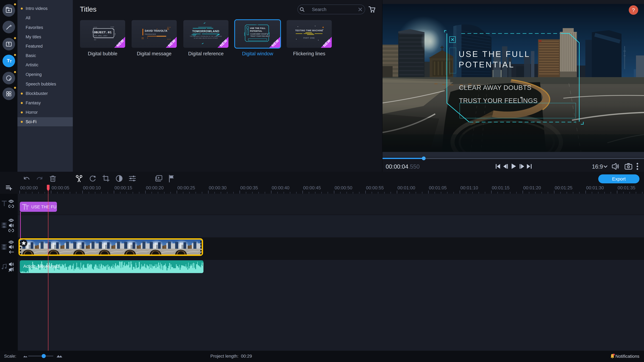 This screenshot has height=362, width=644. I want to click on svg-text: 00:01:20, so click(532, 188).